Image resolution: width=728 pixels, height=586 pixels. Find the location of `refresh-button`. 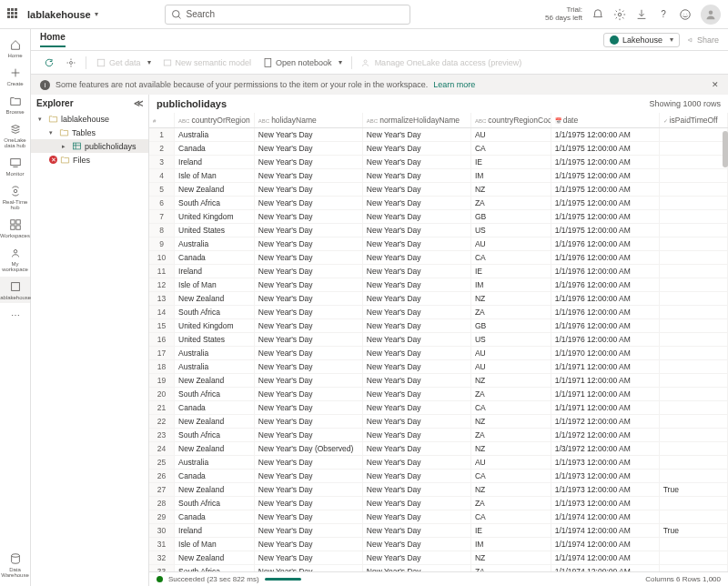

refresh-button is located at coordinates (49, 63).